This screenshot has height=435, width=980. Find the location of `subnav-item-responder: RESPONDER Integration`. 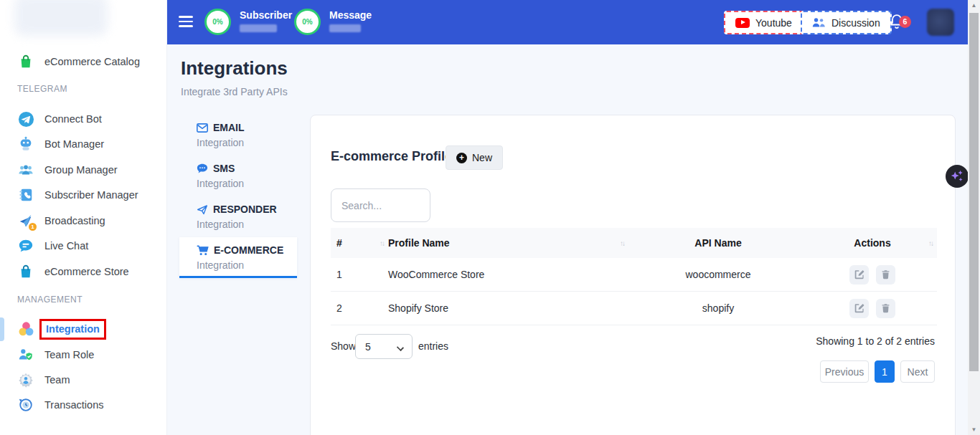

subnav-item-responder: RESPONDER Integration is located at coordinates (238, 216).